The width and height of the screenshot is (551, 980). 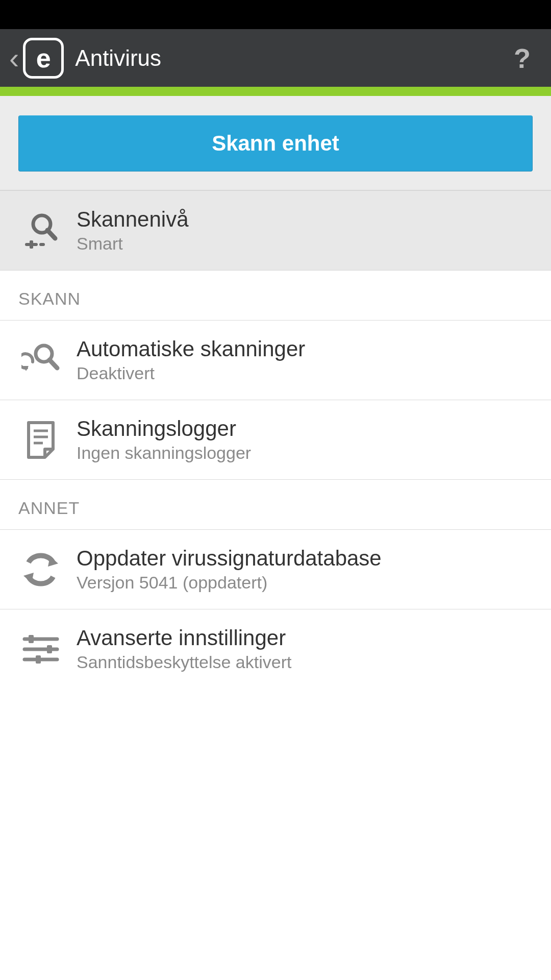 What do you see at coordinates (276, 296) in the screenshot?
I see `section-header-skann: SKANN` at bounding box center [276, 296].